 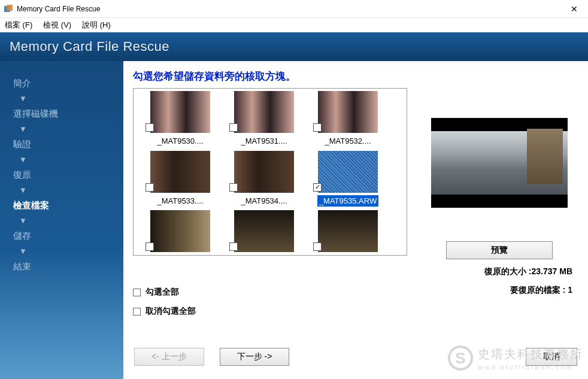 I want to click on stats: 復原的大小 :23.737 MB 要復原的檔案 : 1, so click(x=528, y=281).